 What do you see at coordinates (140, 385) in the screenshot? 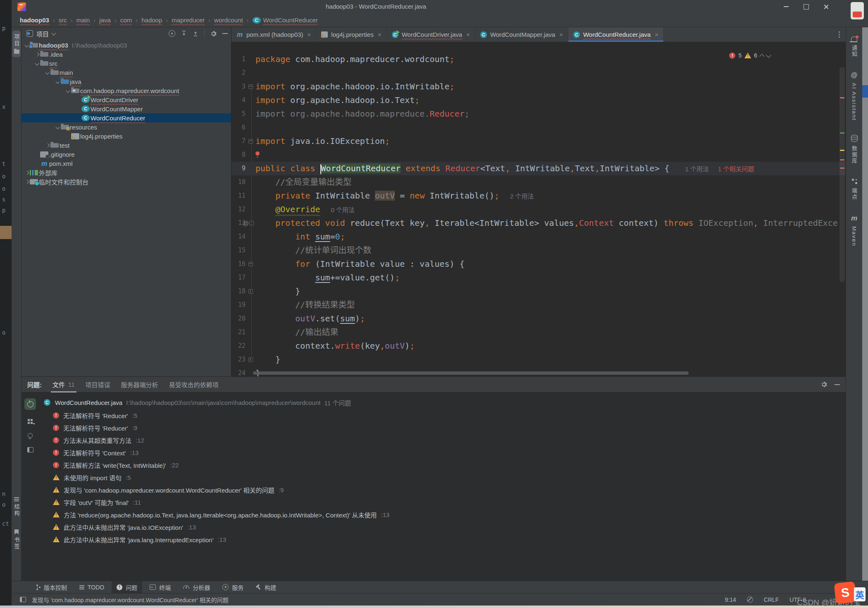
I see `problems-view-tab: 服务器端分析` at bounding box center [140, 385].